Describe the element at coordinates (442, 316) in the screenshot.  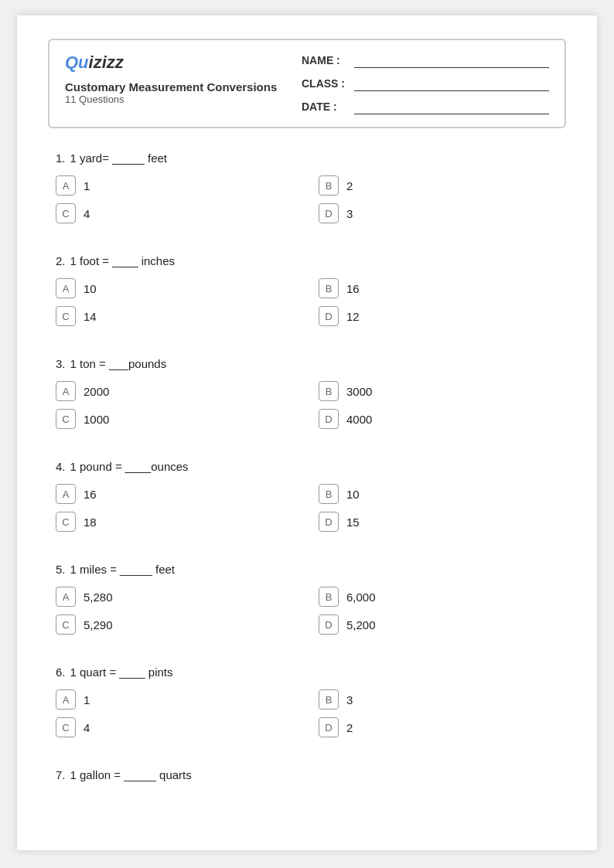
I see `option-D: D12` at that location.